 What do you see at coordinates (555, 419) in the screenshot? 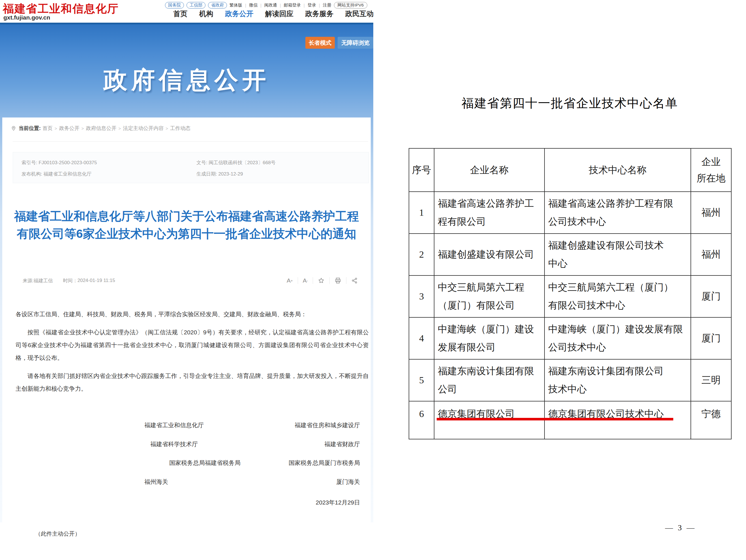
I see `red-underline-highlight` at bounding box center [555, 419].